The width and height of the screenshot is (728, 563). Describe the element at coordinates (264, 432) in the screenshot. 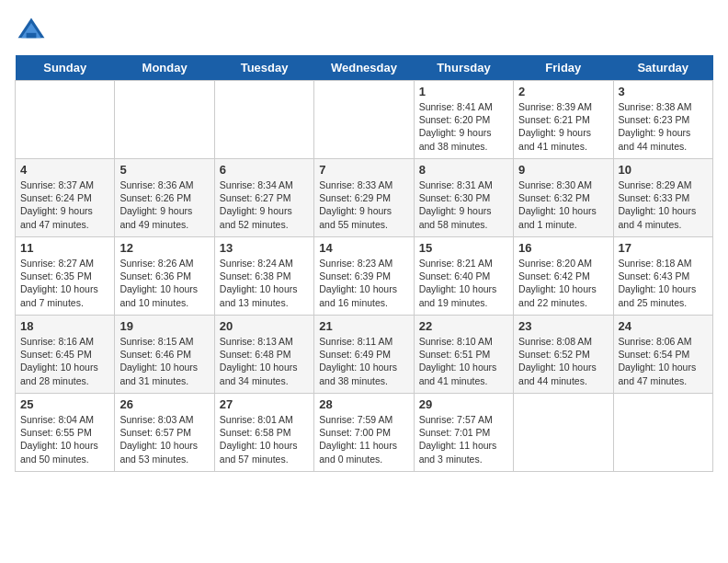

I see `calendar-cell: 27Sunrise: 8:01 AM Sunset: 6:58 PM Dayli…` at that location.